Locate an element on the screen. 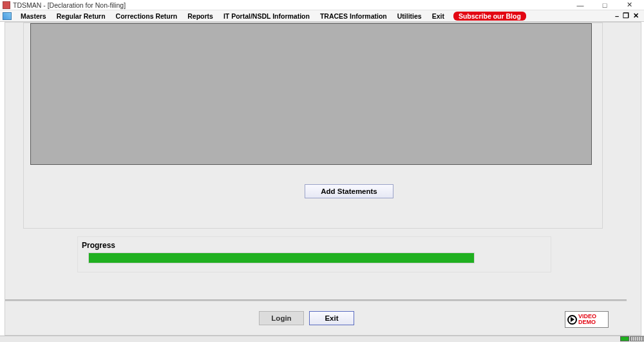 The image size is (644, 342). play-icon is located at coordinates (572, 319).